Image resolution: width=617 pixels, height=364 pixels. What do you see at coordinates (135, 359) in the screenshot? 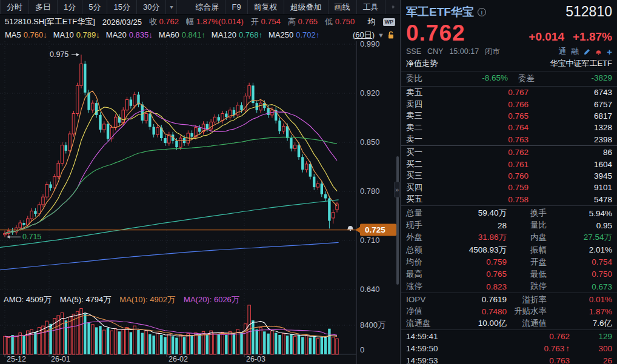
I see `time-axis: 25-1226-0126-0226-03` at bounding box center [135, 359].